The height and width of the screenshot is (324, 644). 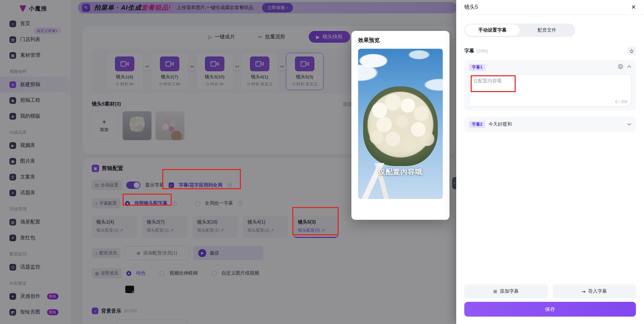 What do you see at coordinates (550, 90) in the screenshot?
I see `subtitle-text-input: 仅配置内容哦 6 / 300` at bounding box center [550, 90].